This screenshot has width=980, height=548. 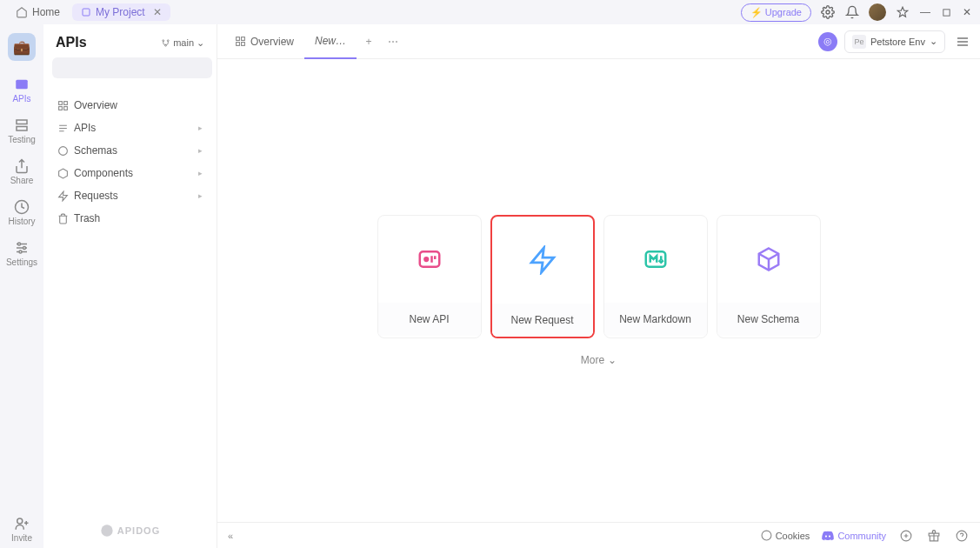 I want to click on panel-menu-button, so click(x=963, y=42).